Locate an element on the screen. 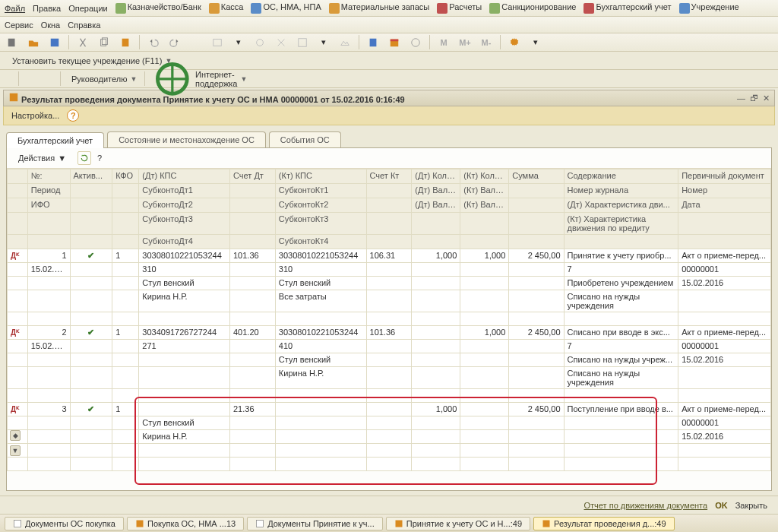  toolbar-mplus: M+ is located at coordinates (465, 43).